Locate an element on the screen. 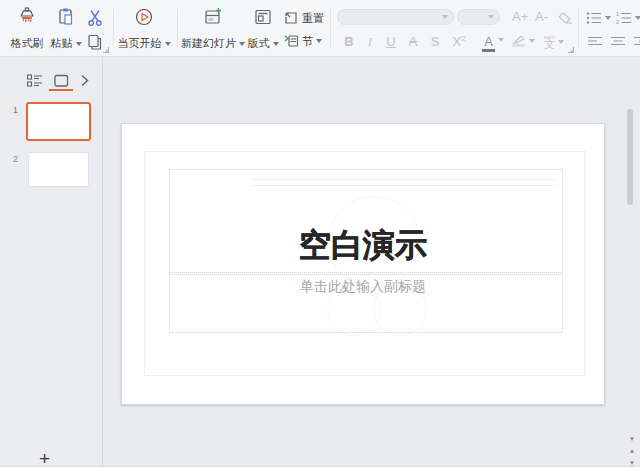 The width and height of the screenshot is (640, 467). panel-expand-chevron is located at coordinates (84, 80).